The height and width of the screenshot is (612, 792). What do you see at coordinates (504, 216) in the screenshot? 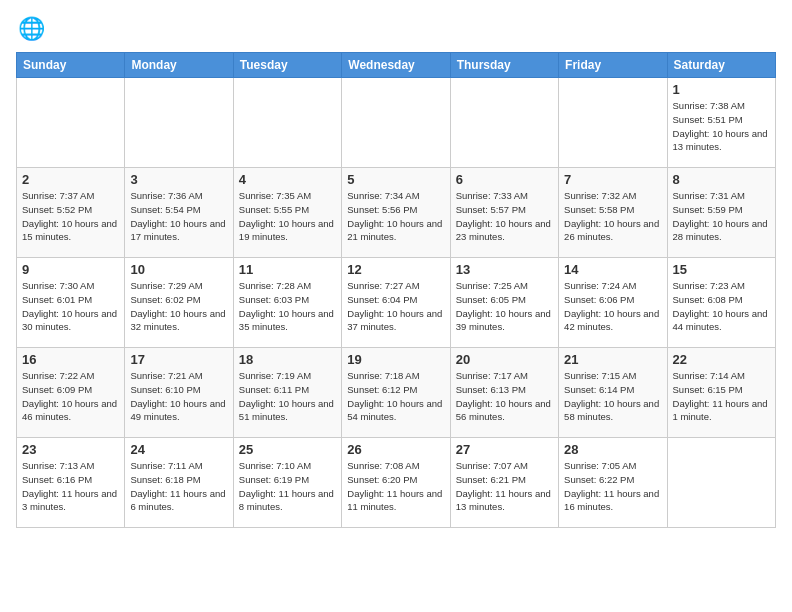
I see `day-info: Sunrise: 7:33 AM Sunset: 5:57 PM Dayligh…` at bounding box center [504, 216].